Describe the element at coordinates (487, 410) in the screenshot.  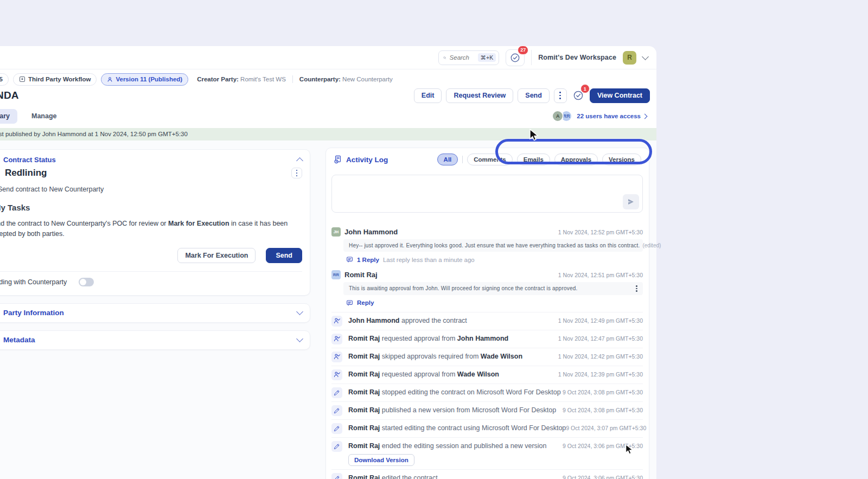
I see `activity-row: Romit Raj published a new version from M…` at that location.